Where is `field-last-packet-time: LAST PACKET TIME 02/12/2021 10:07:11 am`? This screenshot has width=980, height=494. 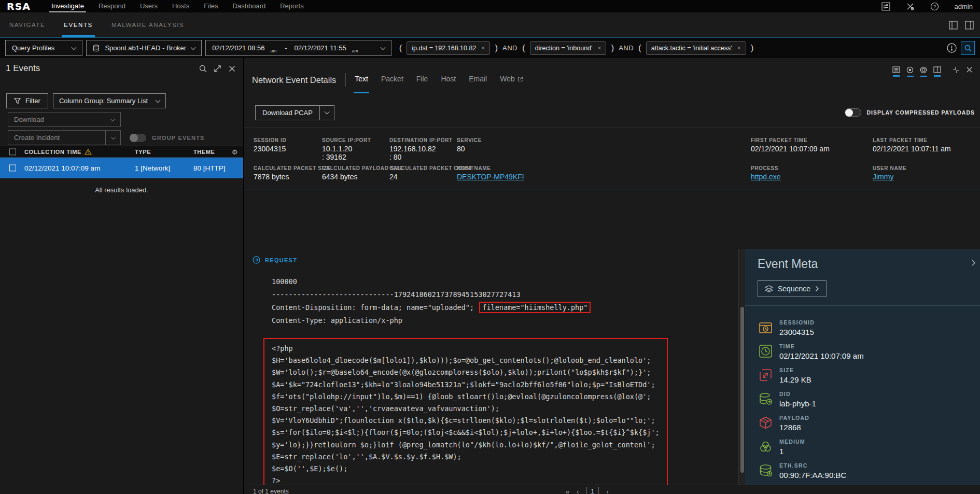
field-last-packet-time: LAST PACKET TIME 02/12/2021 10:07:11 am is located at coordinates (912, 145).